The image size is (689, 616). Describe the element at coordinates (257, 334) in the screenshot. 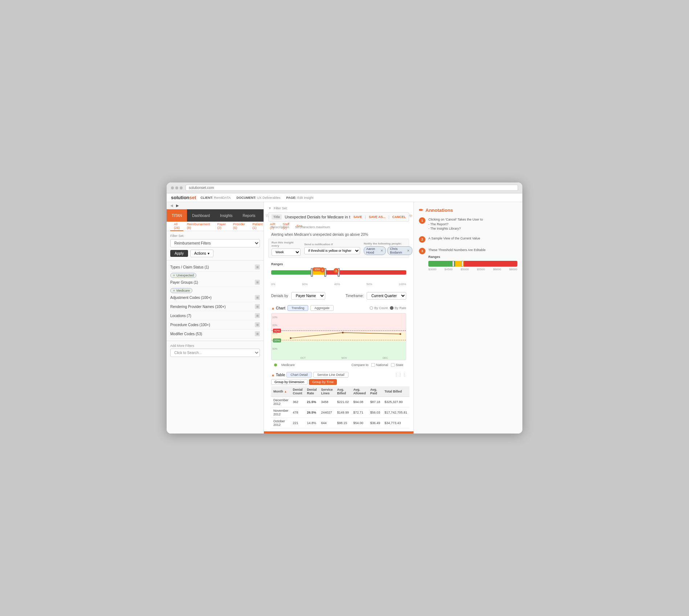

I see `filter-modifier-icon: ⊞` at that location.